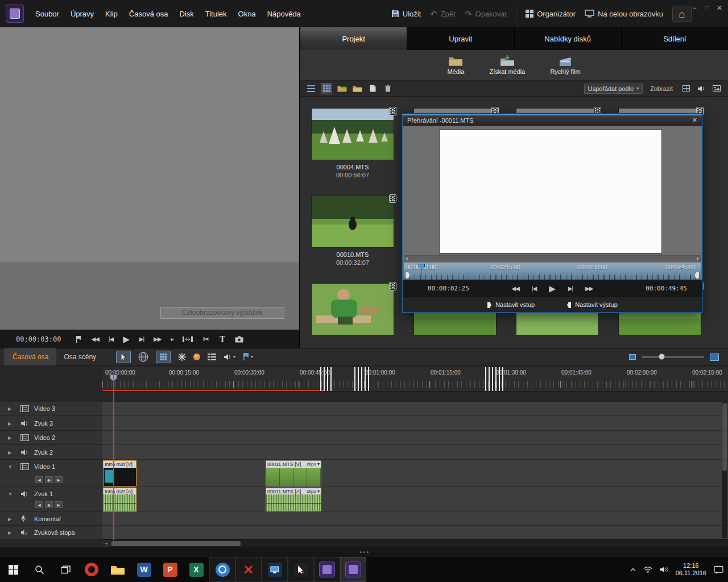  I want to click on timeline-ruler: 00:00:00:00 00:00:15:00 00:00:30:00 00:0…, so click(415, 380).